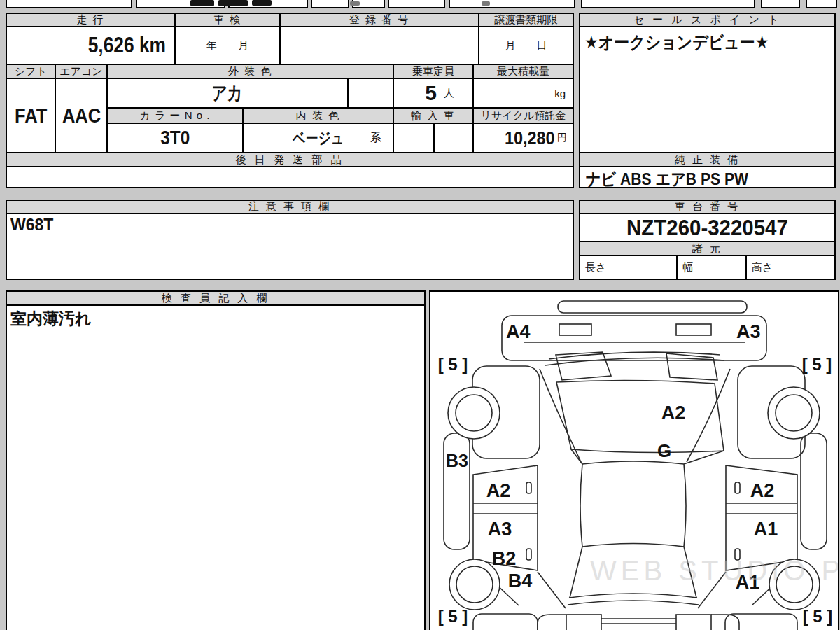 The width and height of the screenshot is (840, 630). Describe the element at coordinates (414, 138) in the screenshot. I see `import-value-a` at that location.